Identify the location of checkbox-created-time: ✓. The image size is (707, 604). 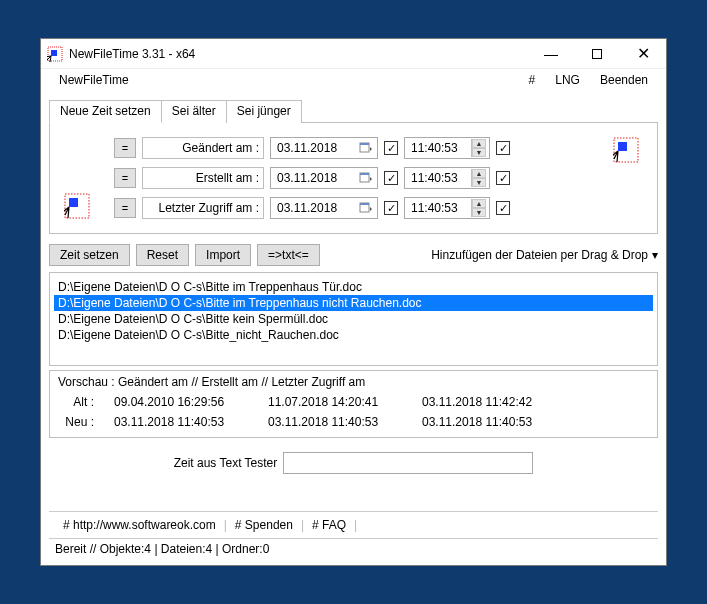
(503, 178).